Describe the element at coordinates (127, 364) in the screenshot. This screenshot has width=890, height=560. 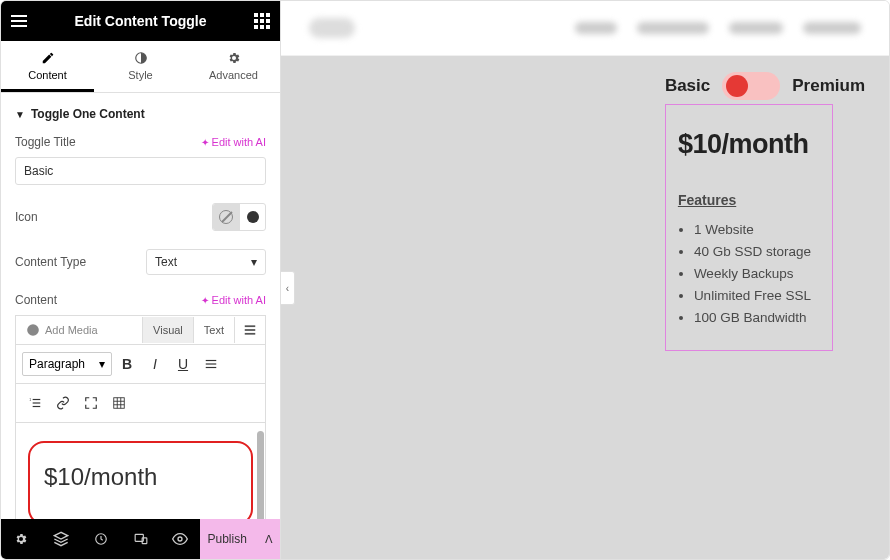
I see `bold-icon: B` at that location.